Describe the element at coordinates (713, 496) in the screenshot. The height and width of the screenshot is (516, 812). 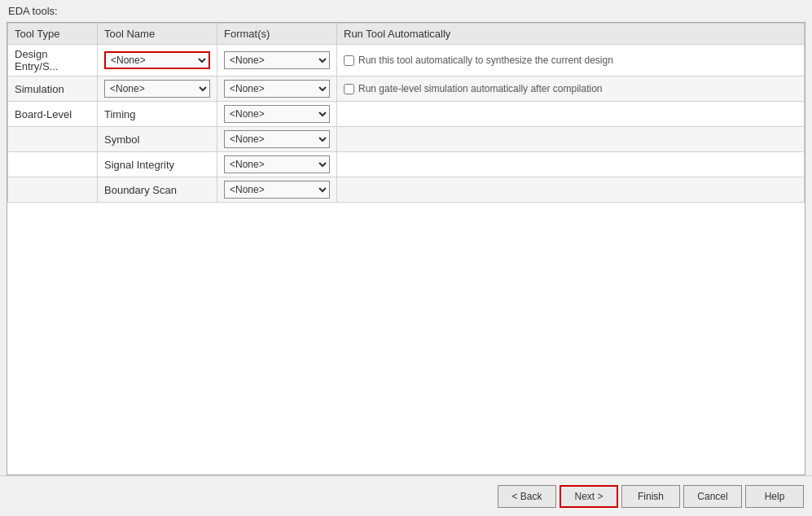
I see `cancel-button: Cancel` at that location.